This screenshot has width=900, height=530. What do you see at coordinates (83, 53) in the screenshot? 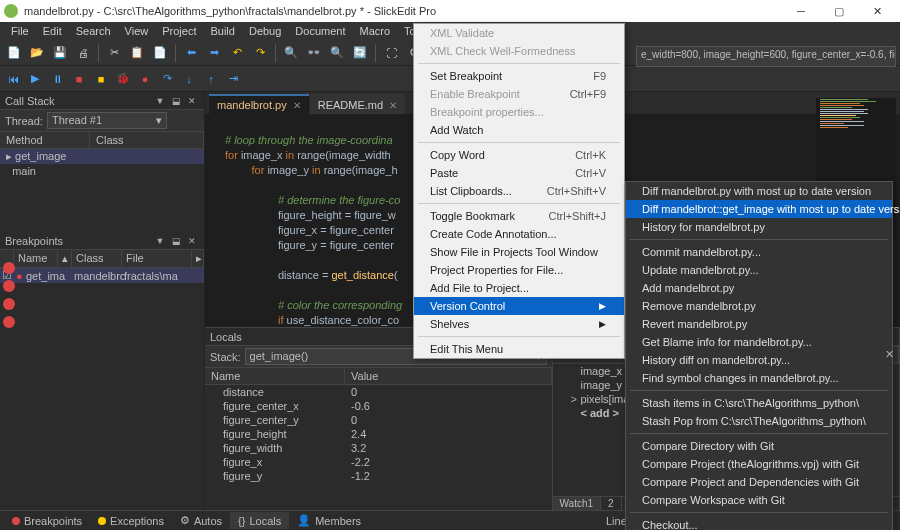
I see `print-icon: 🖨` at bounding box center [83, 53].